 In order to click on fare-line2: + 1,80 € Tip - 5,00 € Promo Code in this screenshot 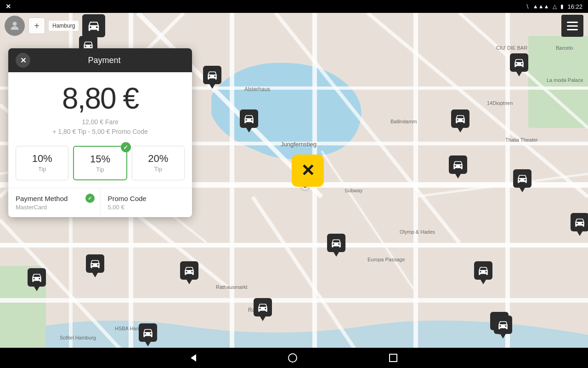, I will do `click(100, 132)`.